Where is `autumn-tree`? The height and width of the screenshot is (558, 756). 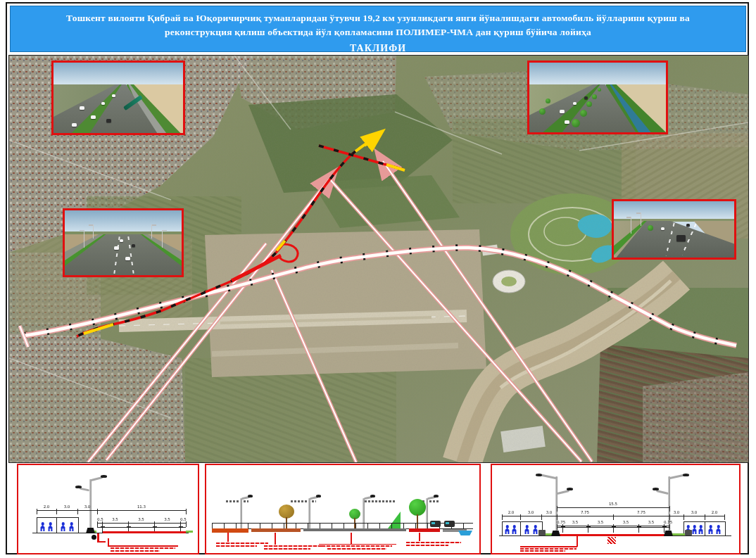 autumn-tree is located at coordinates (286, 512).